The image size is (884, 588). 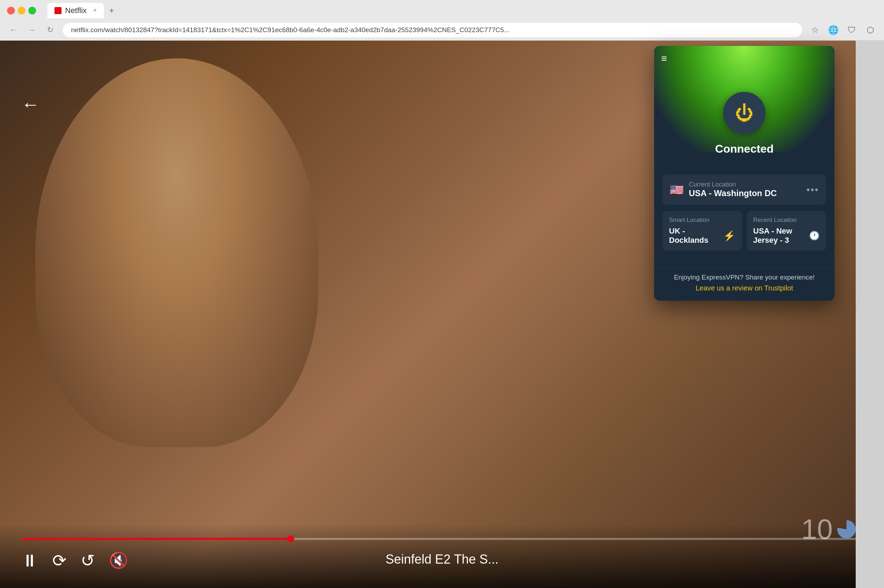 I want to click on watermark-text: 10, so click(x=817, y=530).